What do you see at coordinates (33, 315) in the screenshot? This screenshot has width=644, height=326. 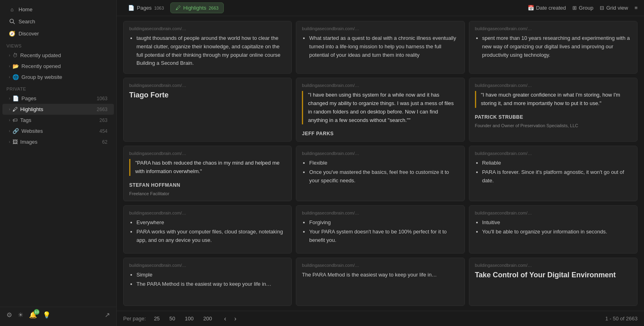 I see `notifications-icon: 🔔 10` at bounding box center [33, 315].